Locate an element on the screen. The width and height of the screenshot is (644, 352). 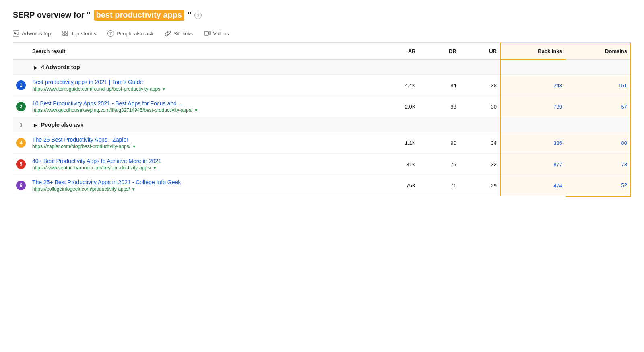
rank-cell-6: 6 is located at coordinates (21, 186).